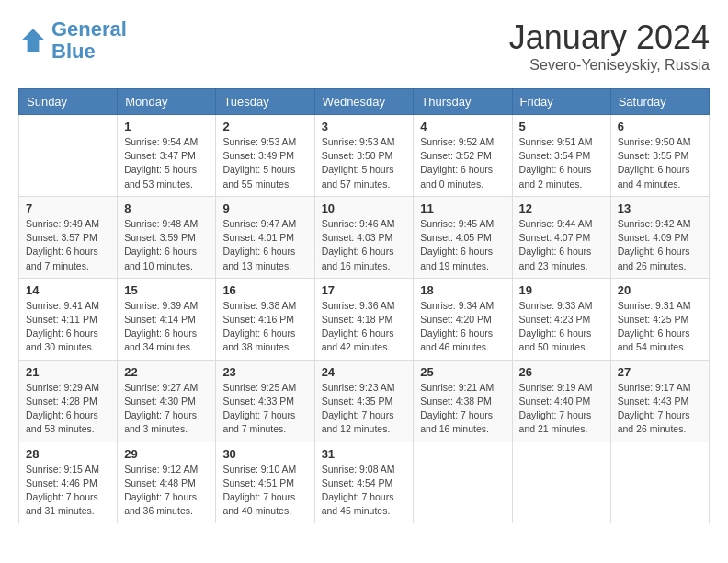 This screenshot has width=728, height=563. Describe the element at coordinates (68, 318) in the screenshot. I see `calendar-cell: 14Sunrise: 9:41 AMSunset: 4:11 PMDayligh…` at that location.